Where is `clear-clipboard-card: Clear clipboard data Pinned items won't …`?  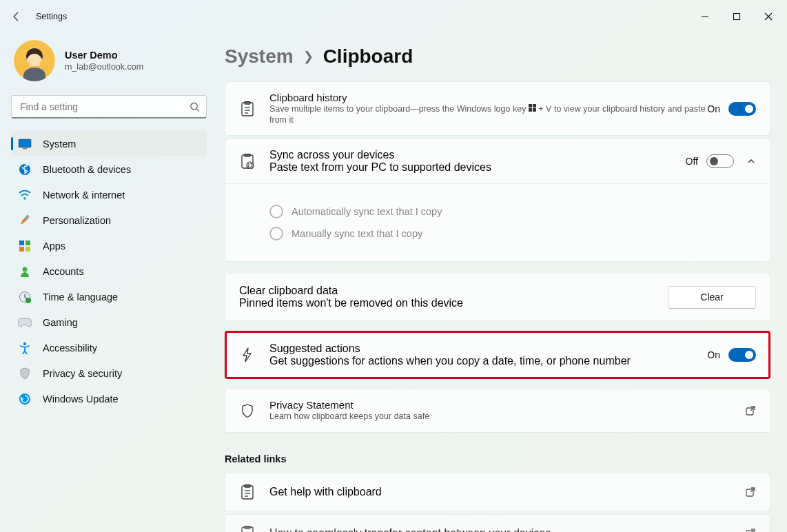 clear-clipboard-card: Clear clipboard data Pinned items won't … is located at coordinates (498, 297).